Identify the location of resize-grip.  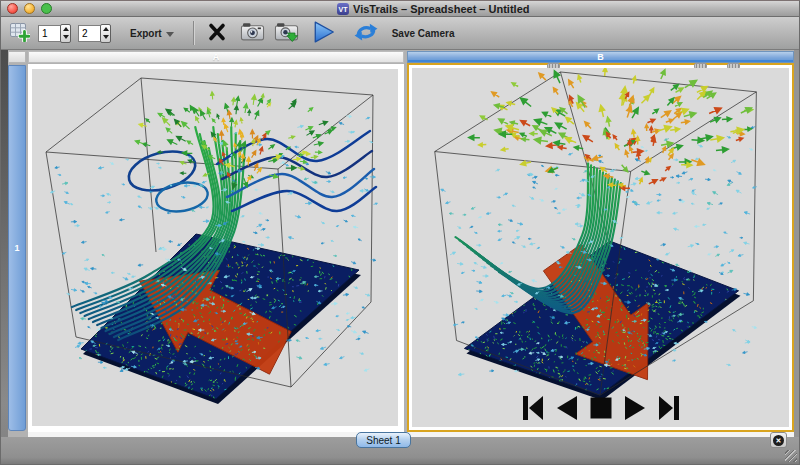
(791, 456).